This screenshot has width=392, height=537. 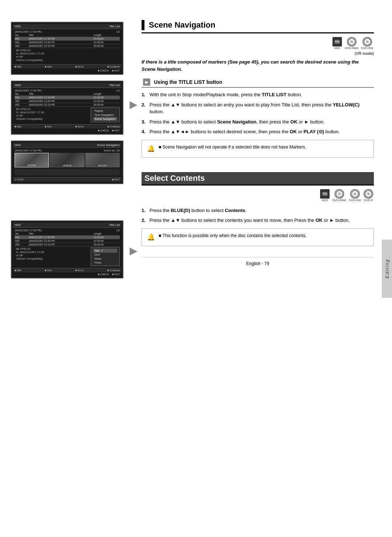 What do you see at coordinates (17, 85) in the screenshot?
I see `screen2-header-left: HDD` at bounding box center [17, 85].